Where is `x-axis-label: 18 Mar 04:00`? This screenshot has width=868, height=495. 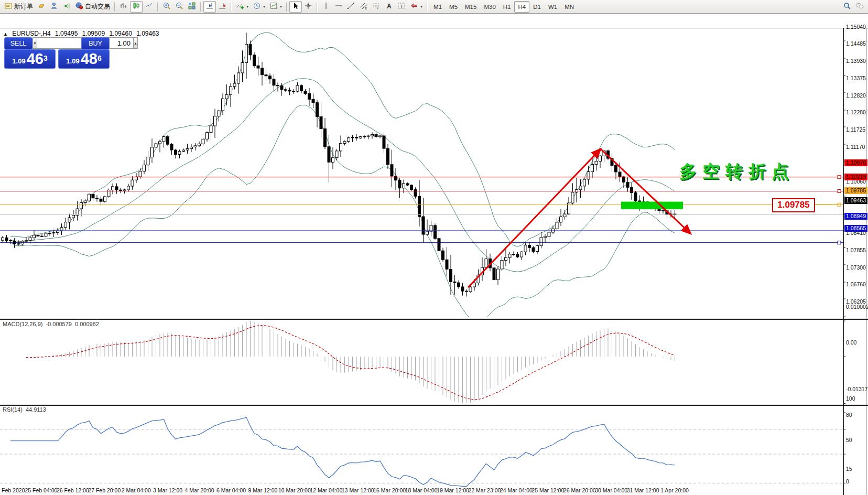
x-axis-label: 18 Mar 04:00 is located at coordinates (421, 490).